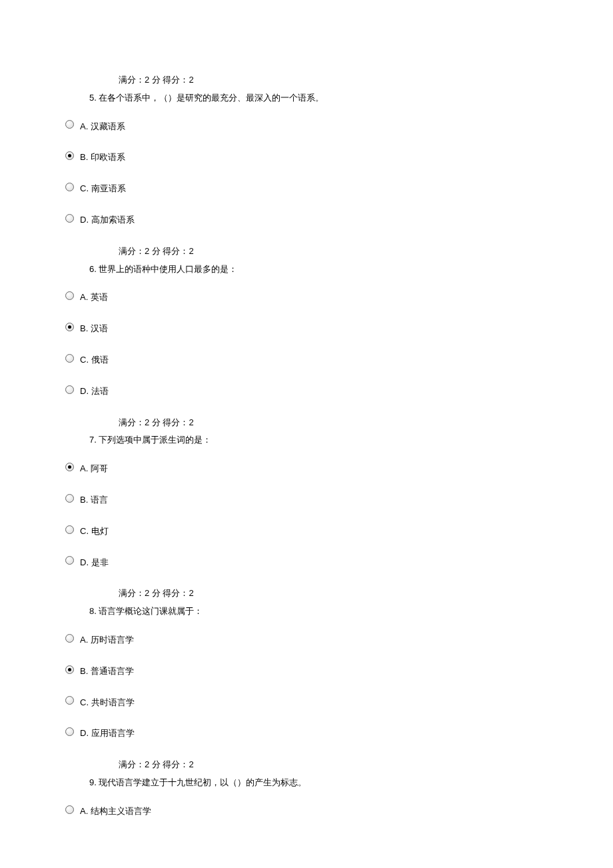 The height and width of the screenshot is (868, 613). I want to click on option-label: A. 阿哥, so click(94, 469).